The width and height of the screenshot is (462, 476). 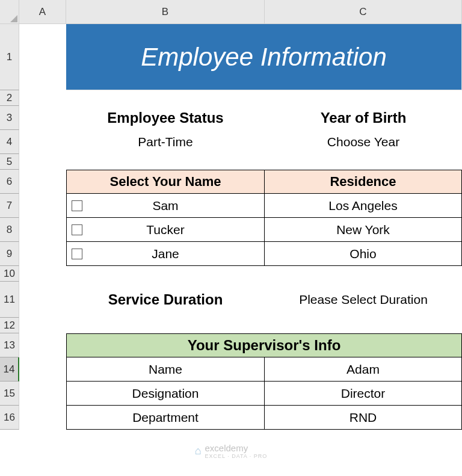 What do you see at coordinates (264, 57) in the screenshot?
I see `title-banner: Employee Information` at bounding box center [264, 57].